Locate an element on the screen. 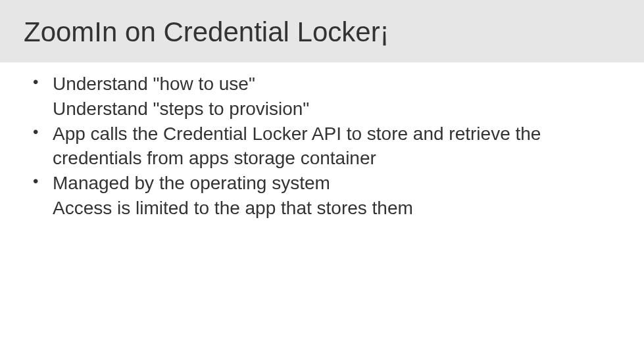  bullet-item: Managed by the operating system Access i… is located at coordinates (322, 196).